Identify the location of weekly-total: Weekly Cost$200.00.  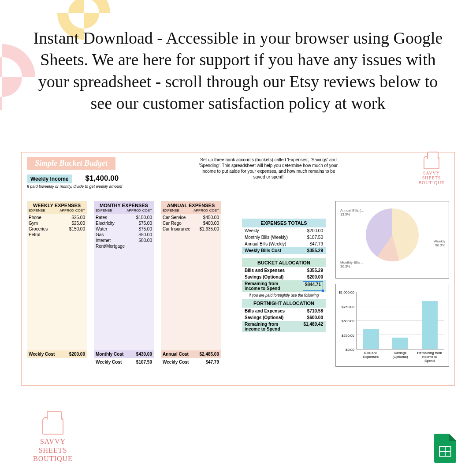
(57, 354).